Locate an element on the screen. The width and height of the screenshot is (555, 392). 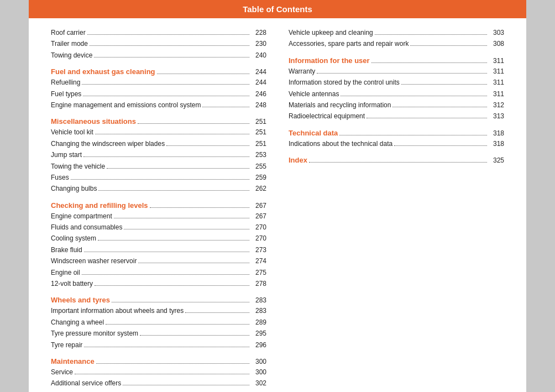
toc-page-number: 295 is located at coordinates (259, 333).